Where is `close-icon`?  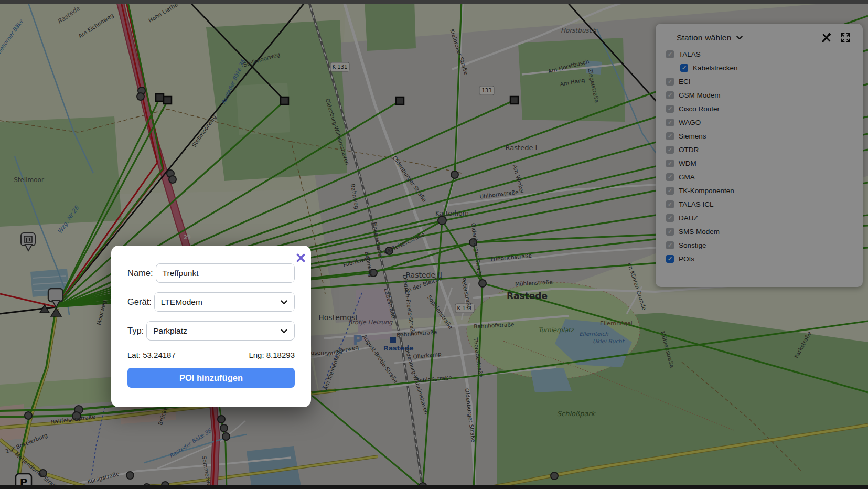 close-icon is located at coordinates (301, 258).